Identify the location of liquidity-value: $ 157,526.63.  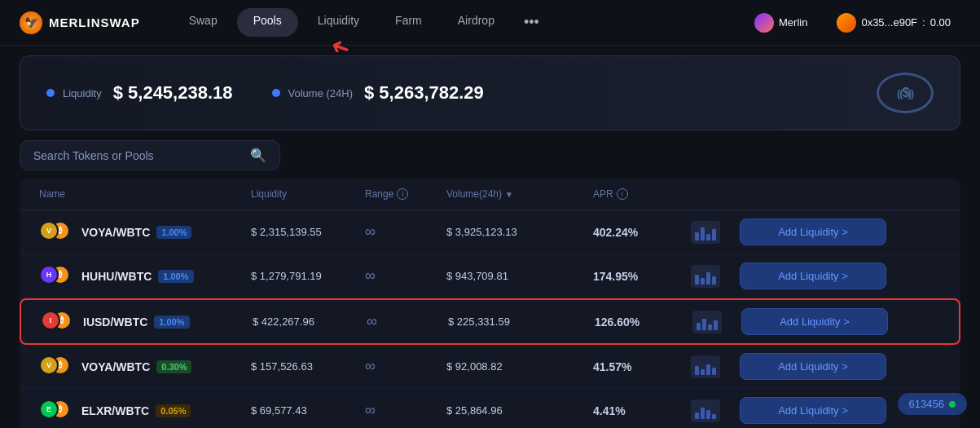
(308, 367).